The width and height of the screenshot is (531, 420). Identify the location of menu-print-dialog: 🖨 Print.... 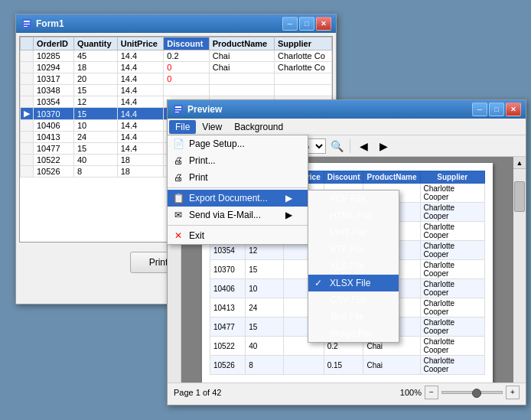
(237, 161).